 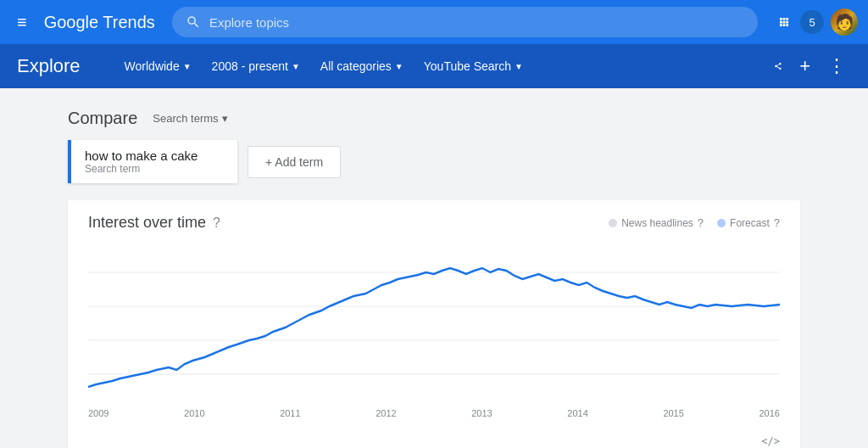 I want to click on more-options-icon: ⋮, so click(x=837, y=66).